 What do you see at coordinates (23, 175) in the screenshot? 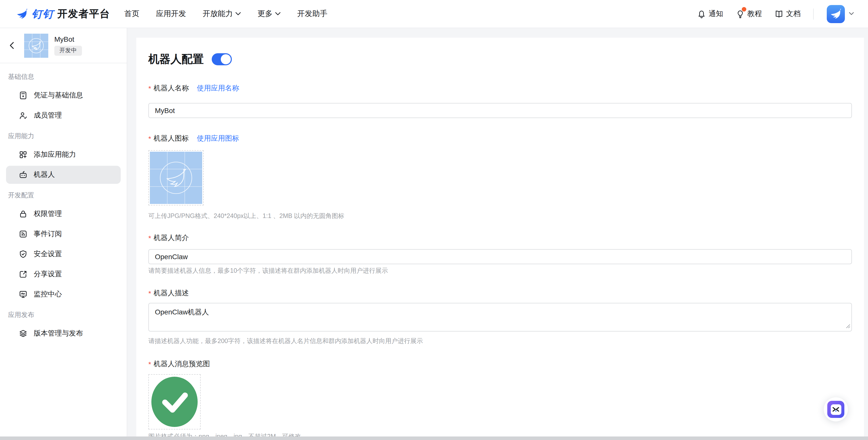
I see `robot-icon` at bounding box center [23, 175].